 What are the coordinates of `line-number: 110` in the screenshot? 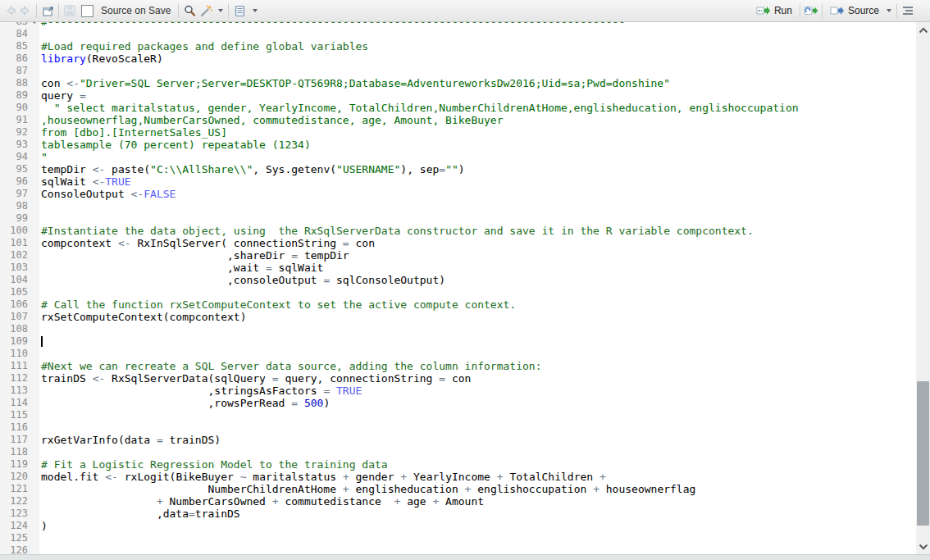 It's located at (15, 354).